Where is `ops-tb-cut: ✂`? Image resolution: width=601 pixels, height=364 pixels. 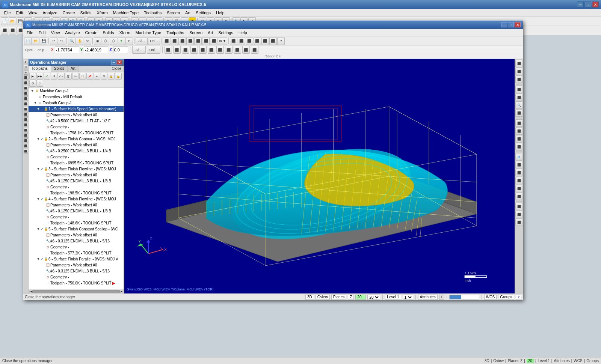
ops-tb-cut: ✂ is located at coordinates (76, 76).